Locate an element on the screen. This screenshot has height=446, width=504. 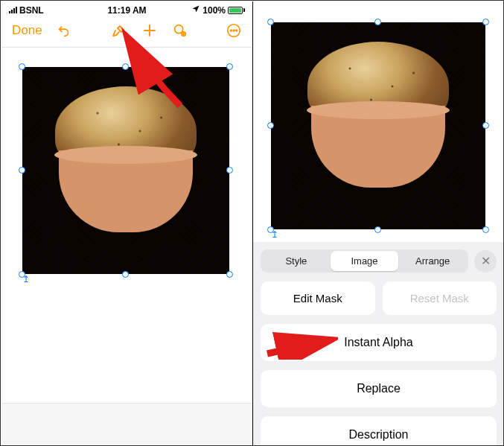
format-tabs: Style Image Arrange is located at coordinates (365, 261).